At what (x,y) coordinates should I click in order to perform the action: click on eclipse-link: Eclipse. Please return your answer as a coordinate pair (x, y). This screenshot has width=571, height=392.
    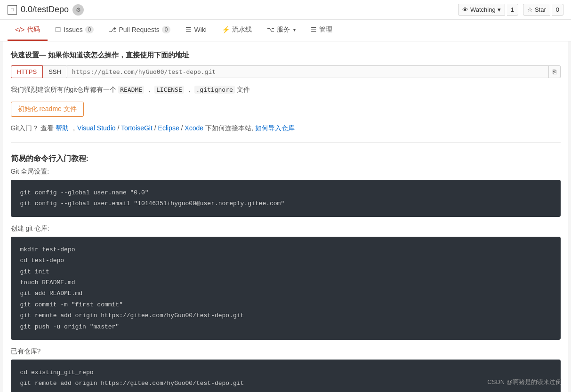
    Looking at the image, I should click on (169, 128).